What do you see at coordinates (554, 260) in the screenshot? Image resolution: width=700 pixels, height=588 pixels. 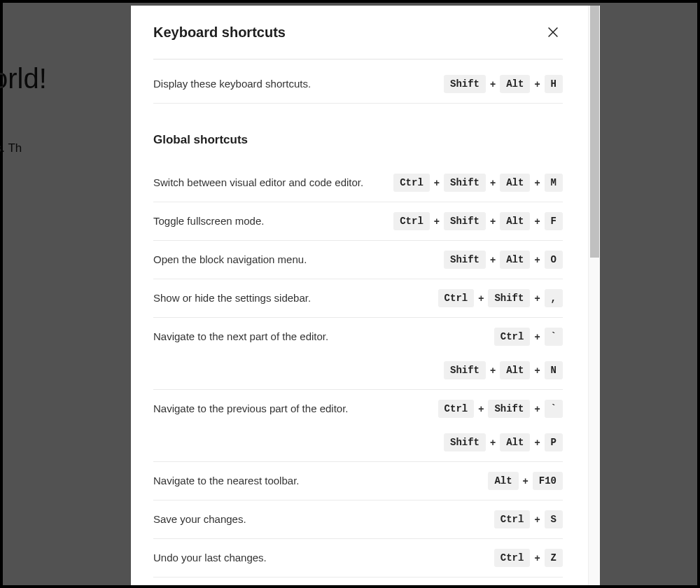 I see `key-cap: O` at bounding box center [554, 260].